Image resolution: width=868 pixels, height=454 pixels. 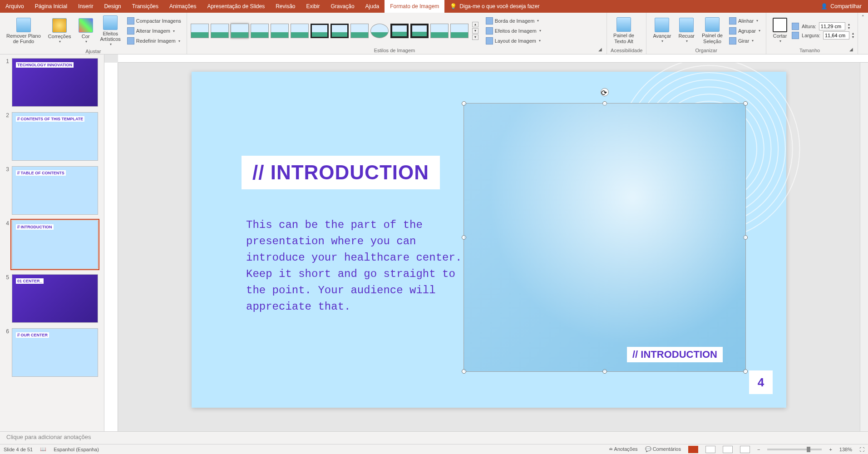 What do you see at coordinates (745, 237) in the screenshot?
I see `resize-handle-e` at bounding box center [745, 237].